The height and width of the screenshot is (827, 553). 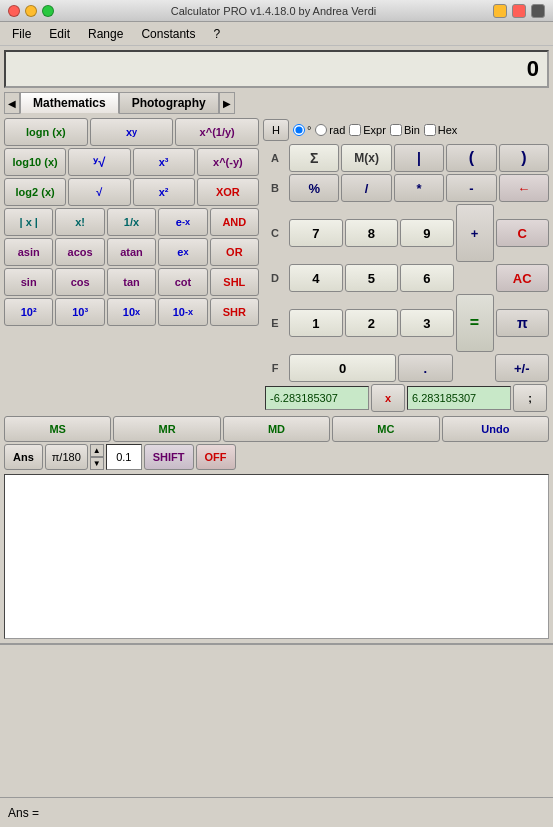 I want to click on btn-pi180: π/180, so click(x=66, y=457).